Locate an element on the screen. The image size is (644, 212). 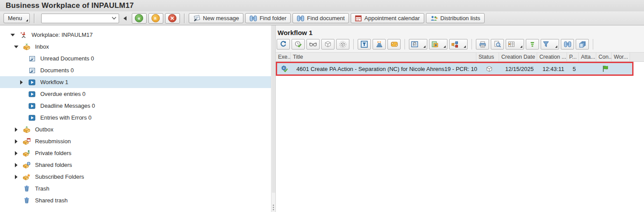
object-reference-button is located at coordinates (343, 44).